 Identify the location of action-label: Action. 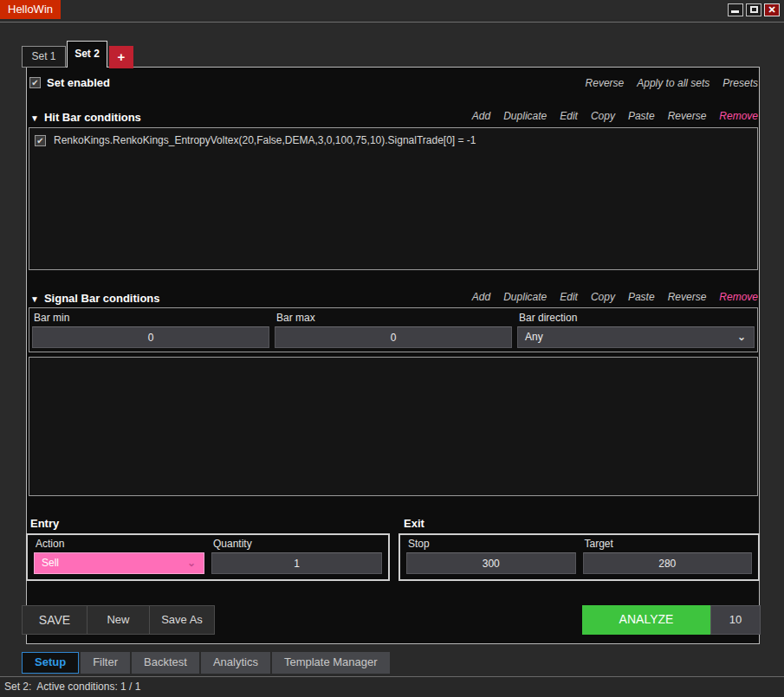
(120, 544).